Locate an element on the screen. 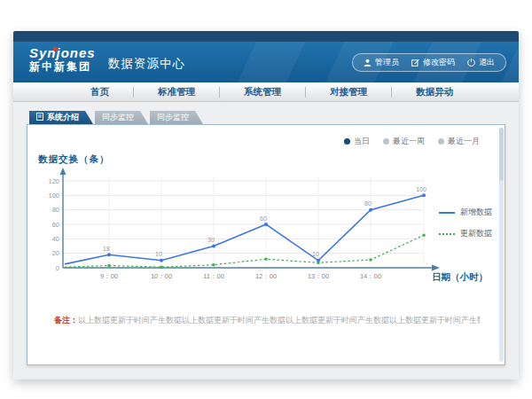 The image size is (532, 399). user-actions: 管理员 修改密码 退出 is located at coordinates (429, 62).